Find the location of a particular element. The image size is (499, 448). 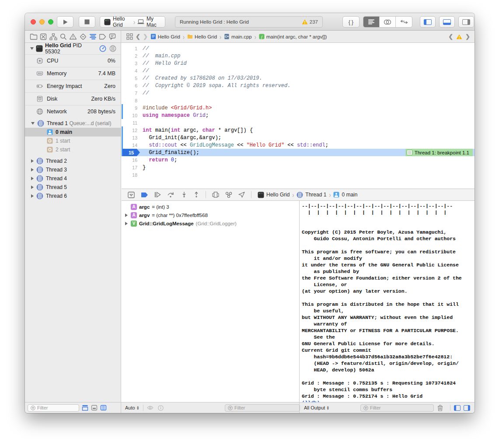

gauge-row-network: Network208 bytes/s is located at coordinates (73, 111).